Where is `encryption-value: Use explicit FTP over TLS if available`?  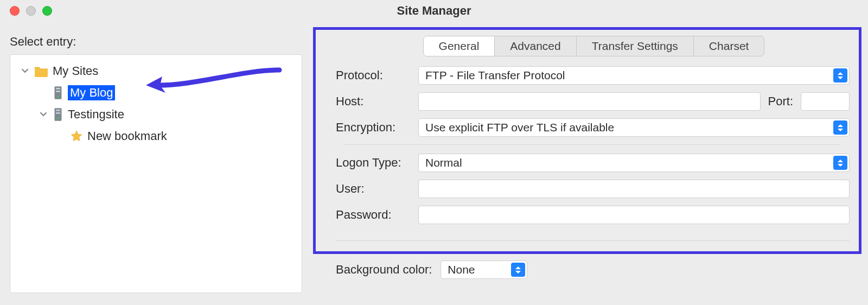 encryption-value: Use explicit FTP over TLS if available is located at coordinates (520, 128).